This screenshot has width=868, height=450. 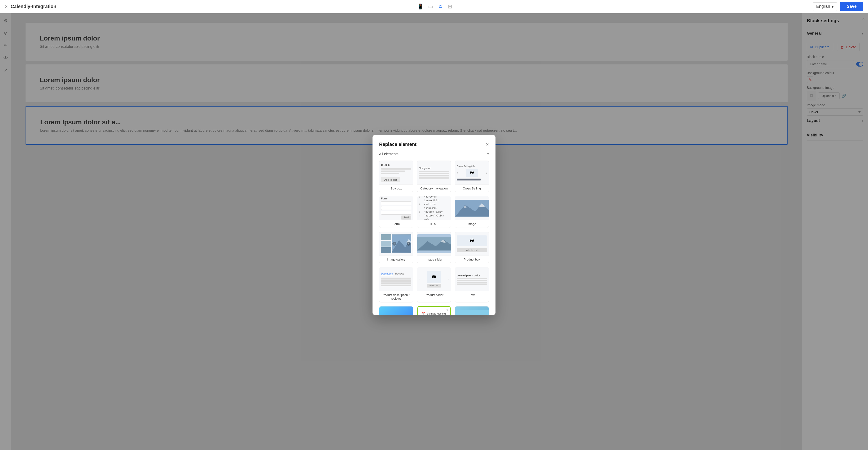 What do you see at coordinates (472, 208) in the screenshot?
I see `element-preview-image` at bounding box center [472, 208].